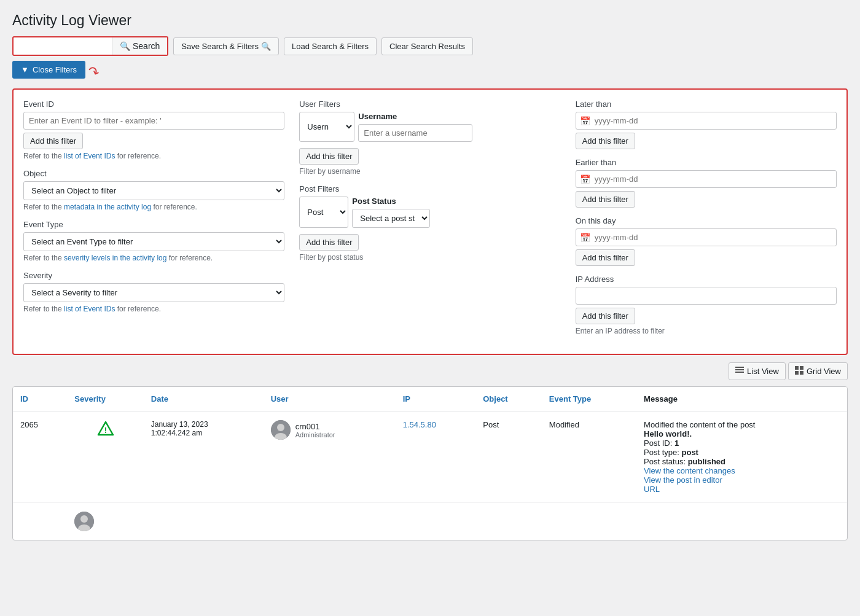 The height and width of the screenshot is (616, 860). What do you see at coordinates (706, 331) in the screenshot?
I see `ip-address-hint: Enter an IP address to filter` at bounding box center [706, 331].